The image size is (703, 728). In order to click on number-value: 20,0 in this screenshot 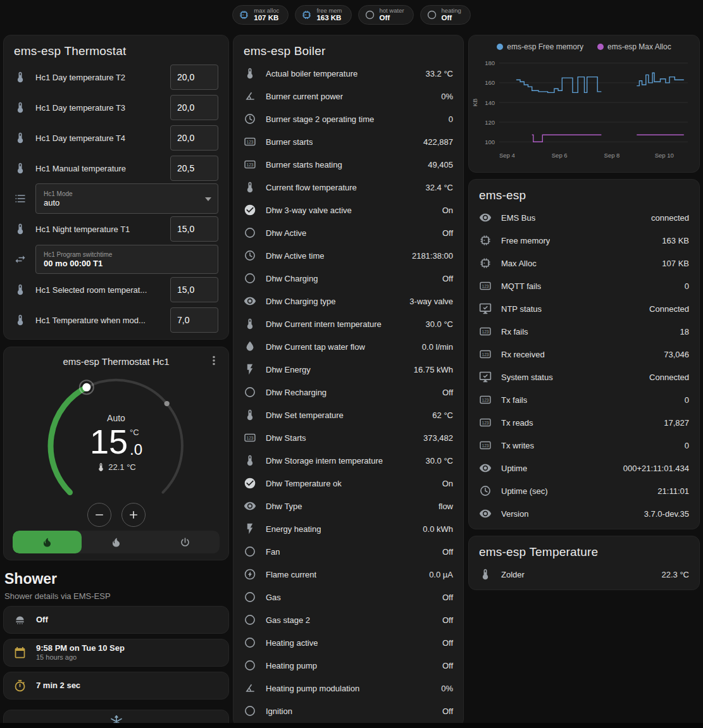, I will do `click(186, 138)`.